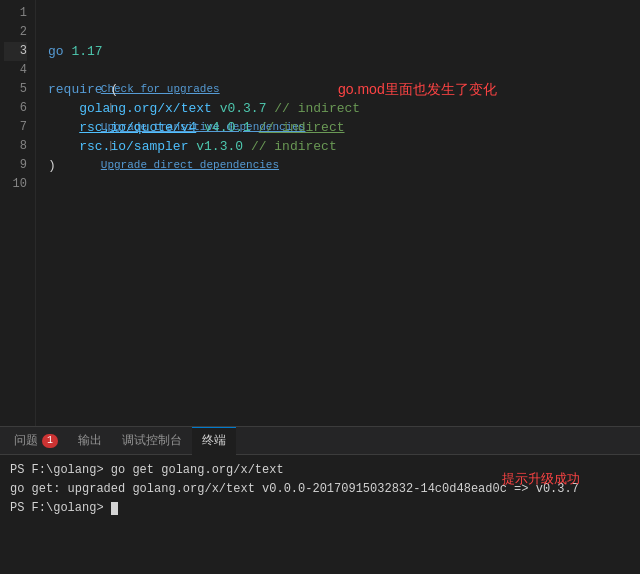 The width and height of the screenshot is (640, 574). I want to click on terminal-line-2-text: go get: upgraded golang.org/x/text v0.0.…, so click(294, 489).